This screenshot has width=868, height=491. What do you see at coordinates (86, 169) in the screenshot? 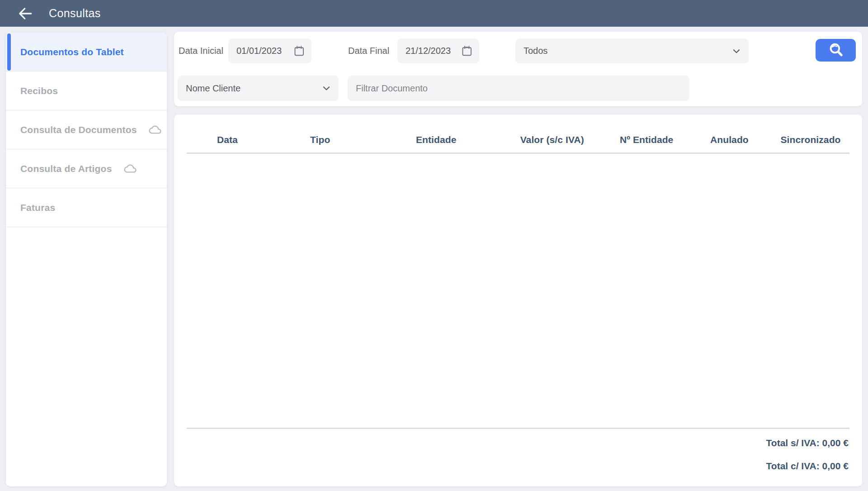
I see `sidebar-item-consulta-de-artigos: Consulta de Artigos` at bounding box center [86, 169].